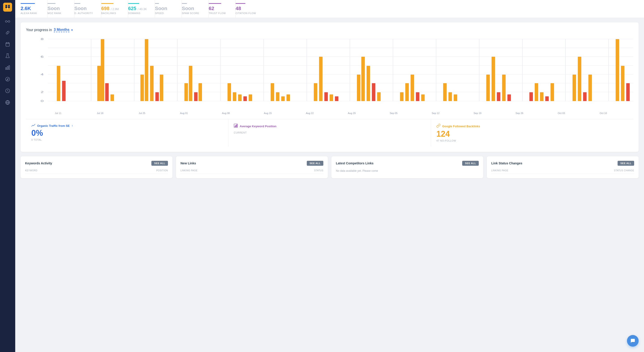 The height and width of the screenshot is (352, 644). Describe the element at coordinates (310, 113) in the screenshot. I see `x-label-aug22: Aug 22` at that location.